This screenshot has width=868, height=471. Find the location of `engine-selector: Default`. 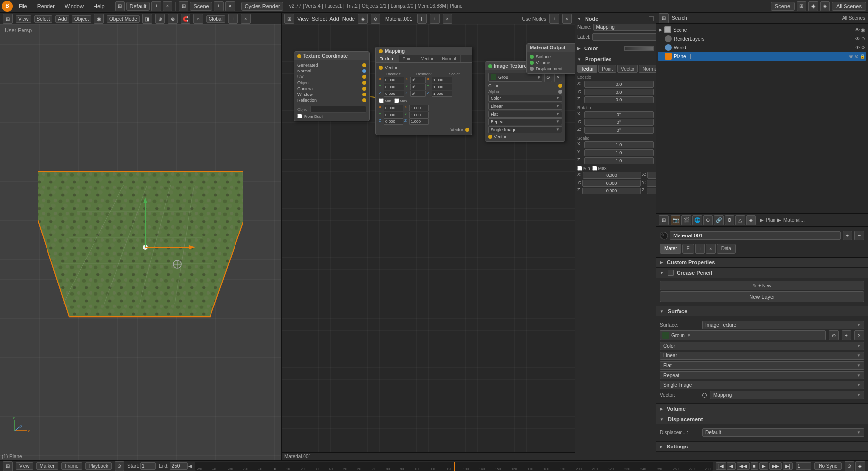

engine-selector: Default is located at coordinates (138, 6).